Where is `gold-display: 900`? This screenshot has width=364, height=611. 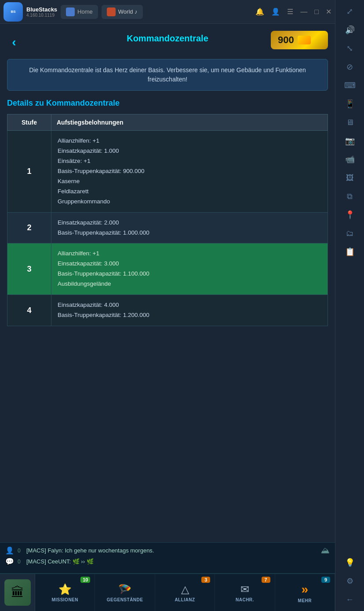 gold-display: 900 is located at coordinates (299, 40).